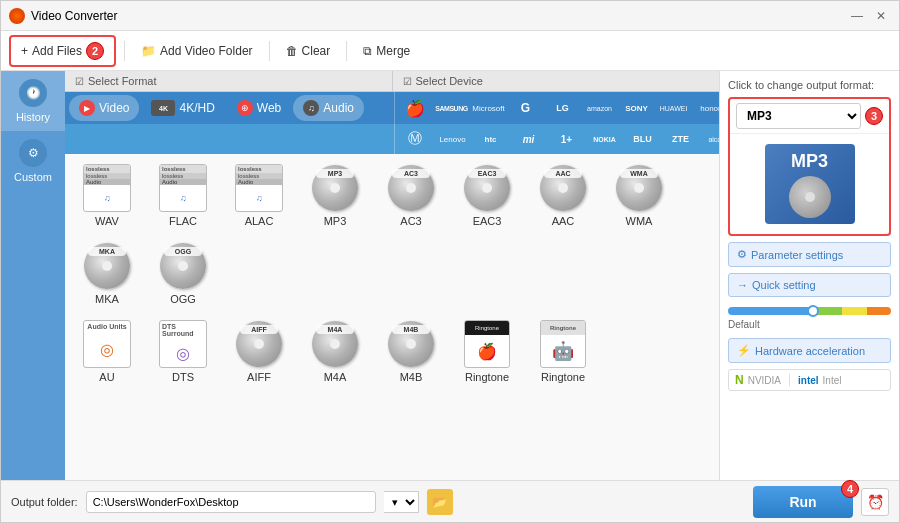 The width and height of the screenshot is (900, 523). I want to click on ogg-format-icon: OGG, so click(183, 266).